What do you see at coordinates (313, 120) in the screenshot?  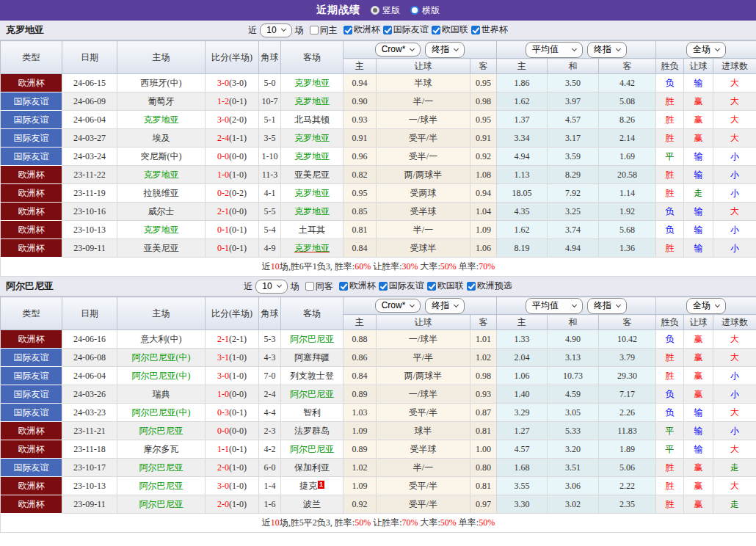 I see `away-team: 北马其顿` at bounding box center [313, 120].